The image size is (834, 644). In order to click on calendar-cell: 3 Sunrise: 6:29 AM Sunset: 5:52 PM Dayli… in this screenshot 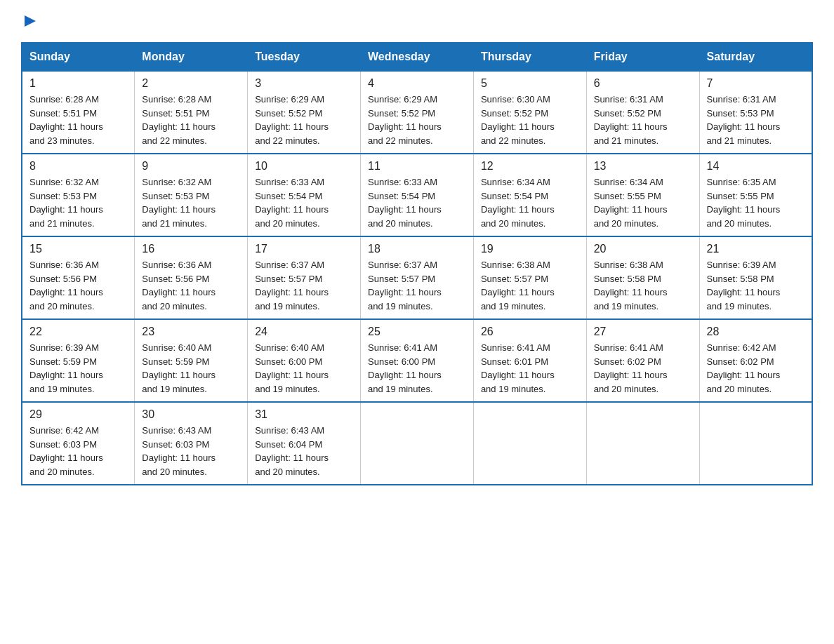, I will do `click(305, 112)`.